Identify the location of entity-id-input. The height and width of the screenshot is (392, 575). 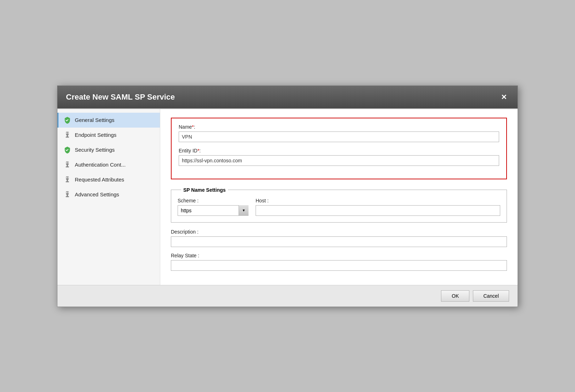
(339, 161).